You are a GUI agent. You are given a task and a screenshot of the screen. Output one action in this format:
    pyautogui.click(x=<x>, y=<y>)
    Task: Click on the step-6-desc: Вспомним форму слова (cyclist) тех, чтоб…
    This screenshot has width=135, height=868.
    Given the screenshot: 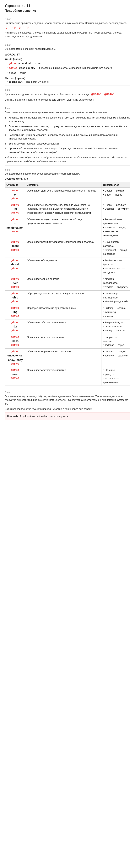 What is the action you would take?
    pyautogui.click(x=68, y=400)
    